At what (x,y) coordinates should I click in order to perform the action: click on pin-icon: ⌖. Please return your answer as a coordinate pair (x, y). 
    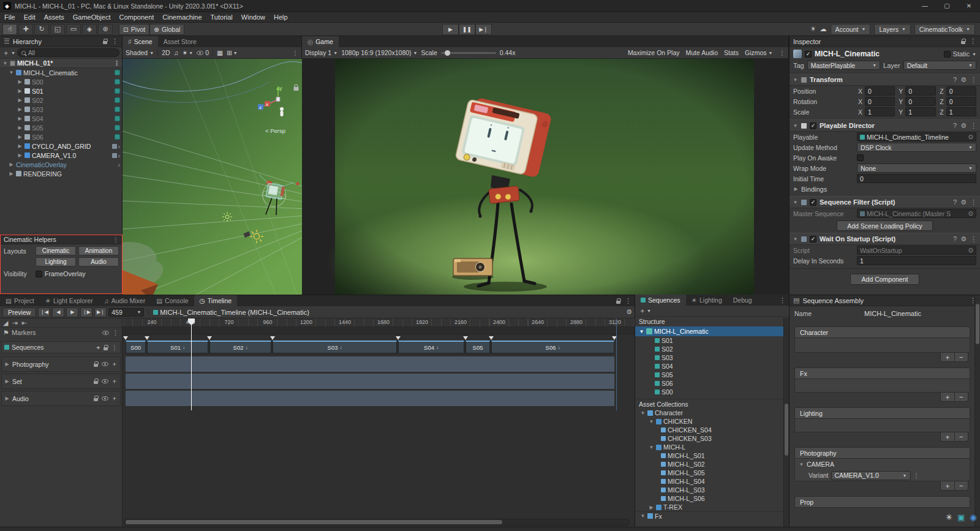
    Looking at the image, I should click on (99, 348).